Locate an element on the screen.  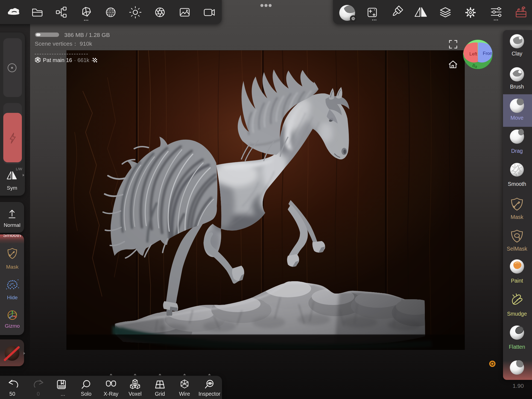
svg-text: Normal is located at coordinates (12, 225).